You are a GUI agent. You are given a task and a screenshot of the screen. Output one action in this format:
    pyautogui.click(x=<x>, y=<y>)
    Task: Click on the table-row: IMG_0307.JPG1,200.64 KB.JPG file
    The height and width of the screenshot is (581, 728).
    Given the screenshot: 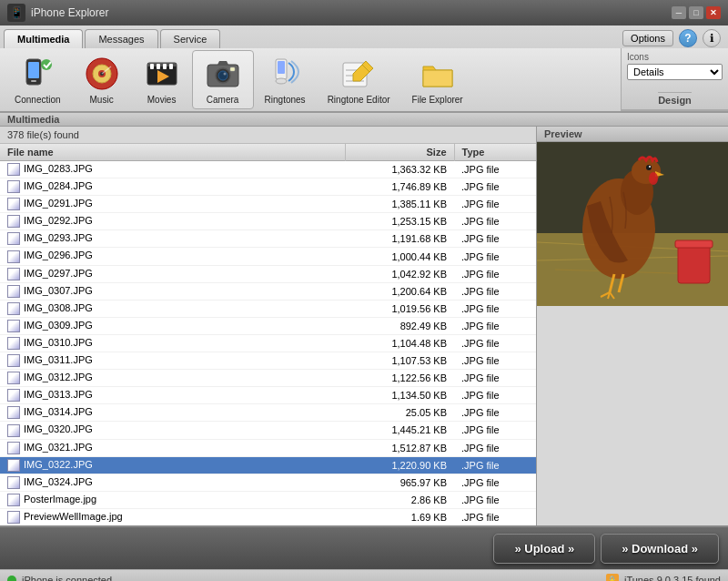 What is the action you would take?
    pyautogui.click(x=268, y=291)
    